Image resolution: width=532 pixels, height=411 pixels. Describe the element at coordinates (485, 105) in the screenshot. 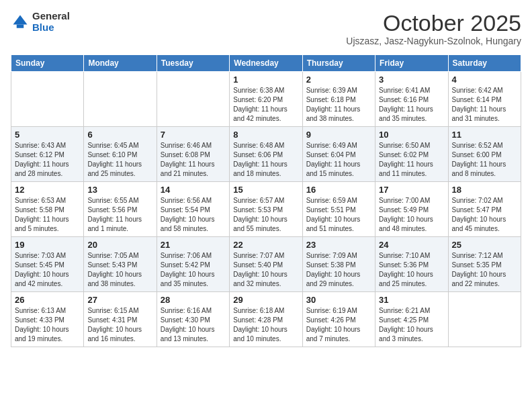

I see `day-info: Sunrise: 6:42 AM Sunset: 6:14 PM Dayligh…` at that location.